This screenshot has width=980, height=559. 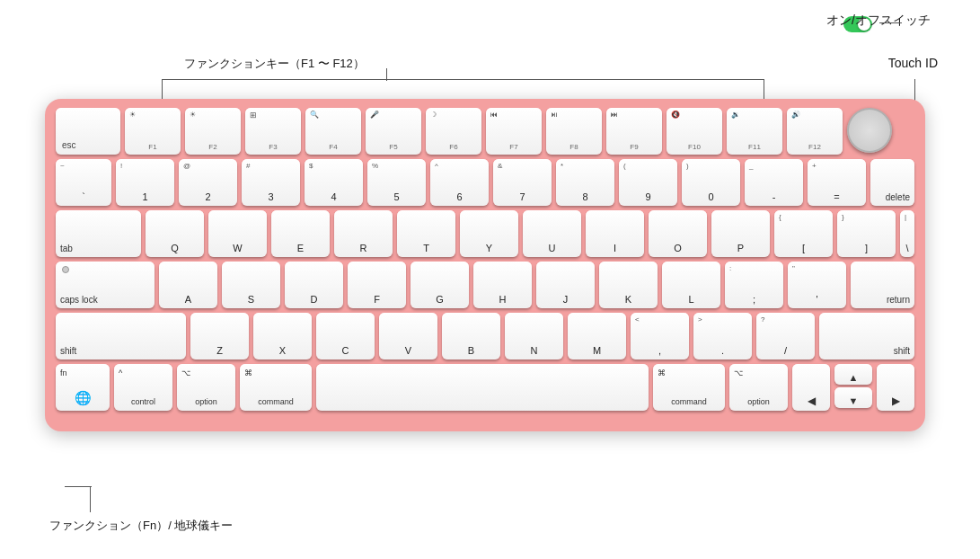 What do you see at coordinates (174, 234) in the screenshot?
I see `key-q: Q` at bounding box center [174, 234].